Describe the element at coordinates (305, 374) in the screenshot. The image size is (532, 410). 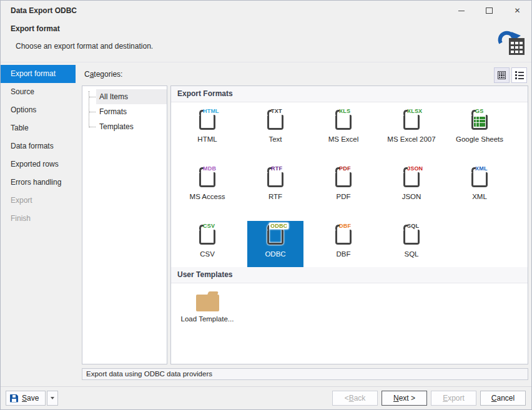
I see `status-bar: Export data using ODBC data providers` at that location.